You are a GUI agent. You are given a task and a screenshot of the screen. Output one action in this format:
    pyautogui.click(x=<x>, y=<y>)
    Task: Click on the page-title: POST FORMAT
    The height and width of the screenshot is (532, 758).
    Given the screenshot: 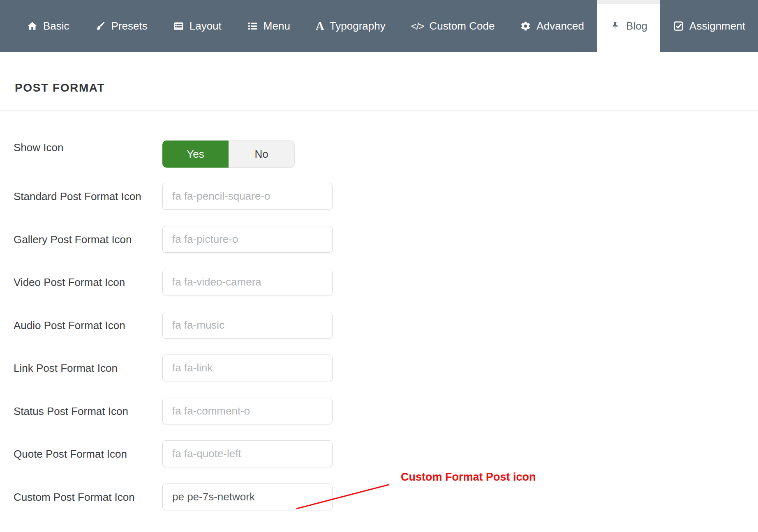 What is the action you would take?
    pyautogui.click(x=60, y=88)
    